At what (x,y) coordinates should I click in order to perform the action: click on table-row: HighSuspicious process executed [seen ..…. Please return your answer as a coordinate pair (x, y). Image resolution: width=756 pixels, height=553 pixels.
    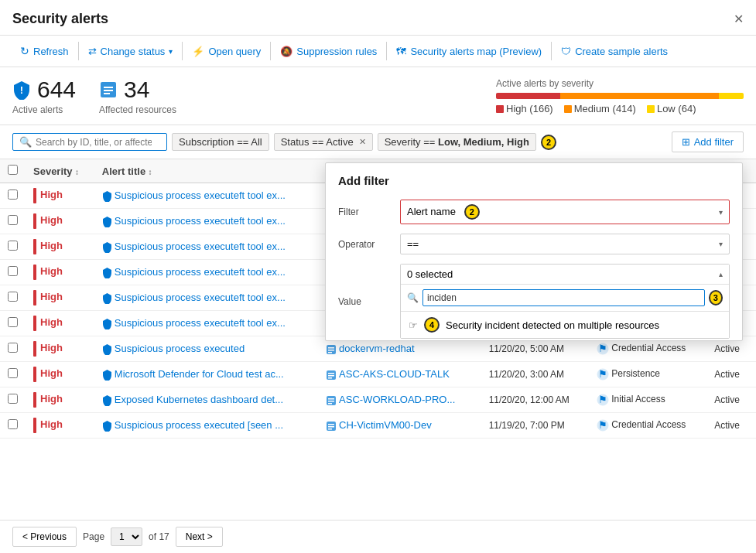
    Looking at the image, I should click on (378, 425).